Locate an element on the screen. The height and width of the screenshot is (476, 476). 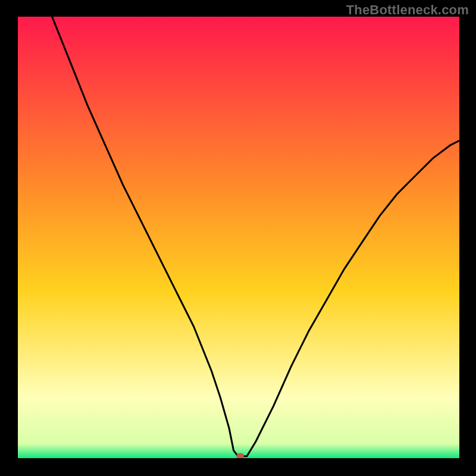
y-axis-line is located at coordinates (17, 238).